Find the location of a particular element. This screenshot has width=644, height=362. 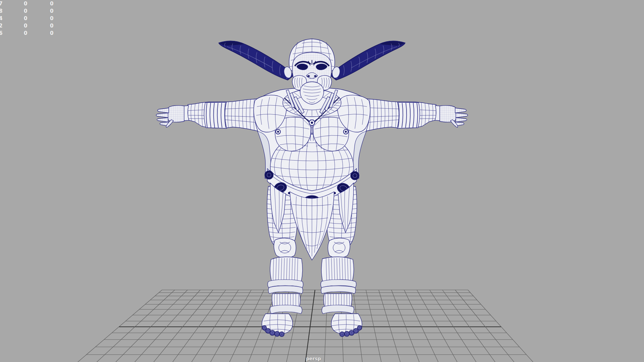

hud-value: 6 is located at coordinates (1, 33).